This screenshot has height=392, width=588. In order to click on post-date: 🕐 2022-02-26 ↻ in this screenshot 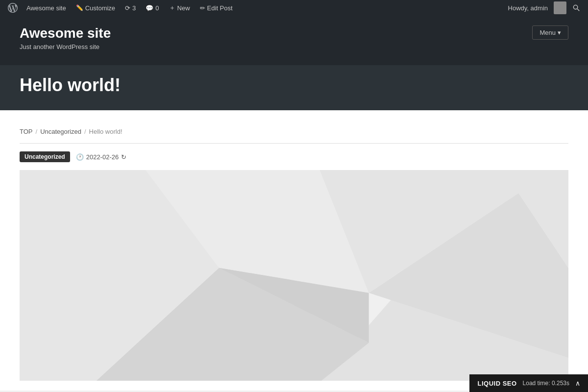, I will do `click(101, 157)`.